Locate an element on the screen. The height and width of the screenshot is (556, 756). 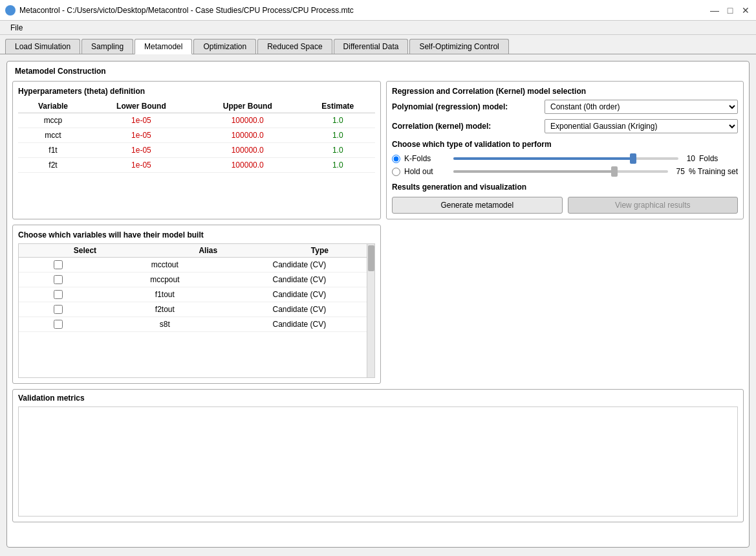
table-row: mccp 1e-05 100000.0 1.0 is located at coordinates (197, 120).